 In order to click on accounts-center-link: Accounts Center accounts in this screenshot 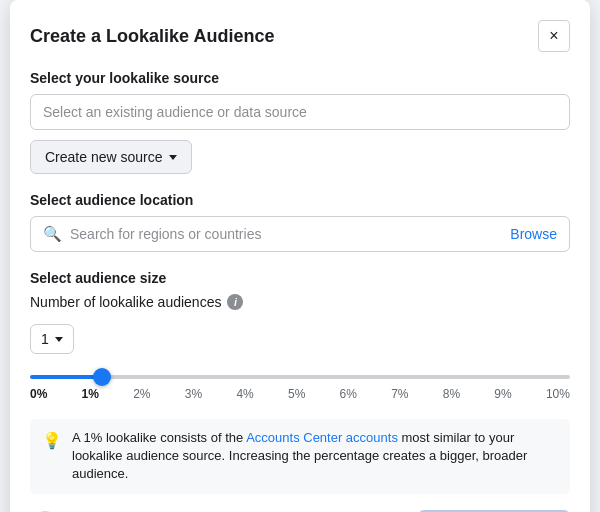, I will do `click(322, 438)`.